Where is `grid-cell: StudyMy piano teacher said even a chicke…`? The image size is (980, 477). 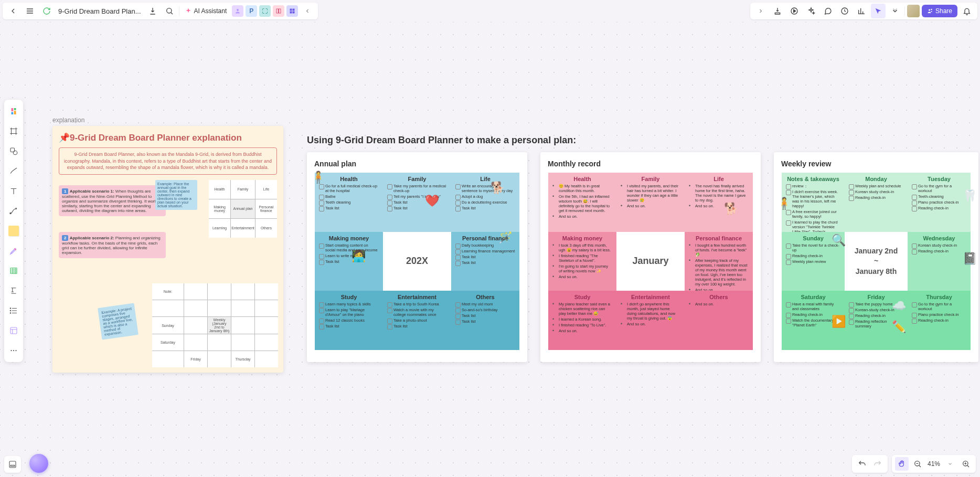
grid-cell: StudyMy piano teacher said even a chicke… is located at coordinates (582, 320).